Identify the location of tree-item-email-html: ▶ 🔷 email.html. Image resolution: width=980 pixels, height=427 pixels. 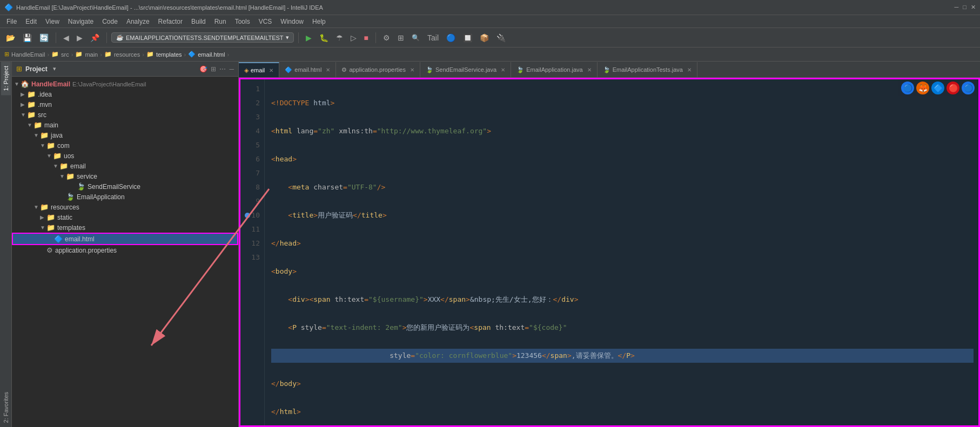
(125, 239).